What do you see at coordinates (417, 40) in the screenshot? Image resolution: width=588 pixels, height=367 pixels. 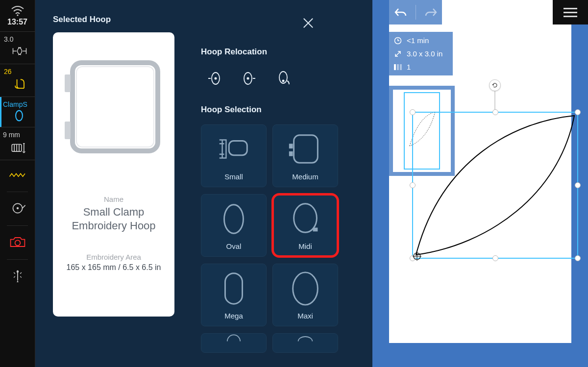 I see `time-estimate: <1 min` at bounding box center [417, 40].